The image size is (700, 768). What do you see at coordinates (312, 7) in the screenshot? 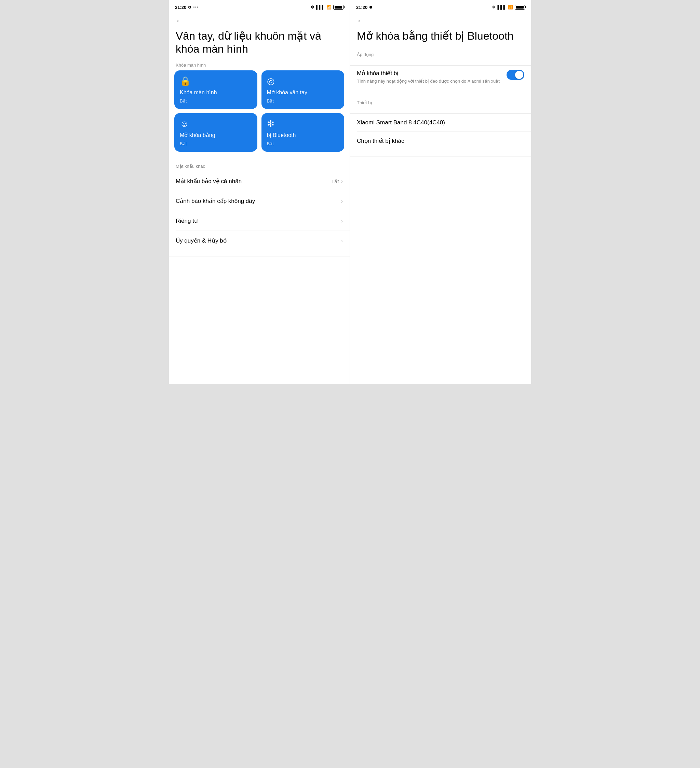
I see `bluetooth-icon-left: ✻` at bounding box center [312, 7].